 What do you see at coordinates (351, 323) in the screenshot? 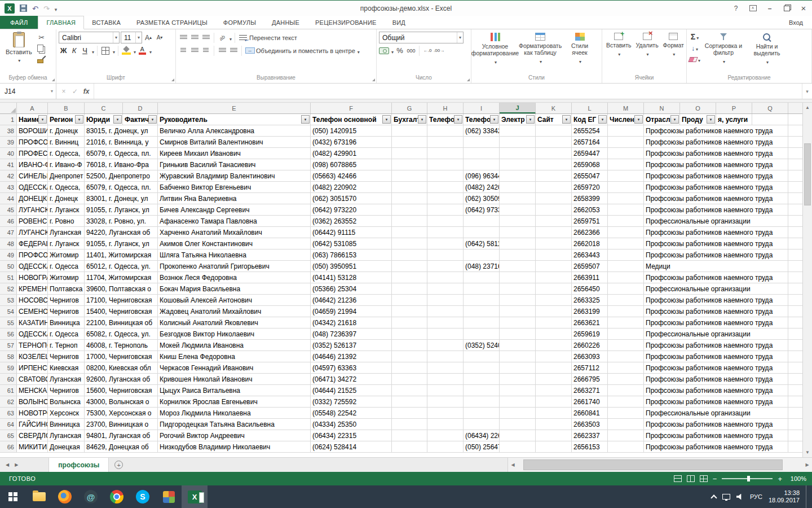
I see `cell-F55: (04342) 21618` at bounding box center [351, 323].